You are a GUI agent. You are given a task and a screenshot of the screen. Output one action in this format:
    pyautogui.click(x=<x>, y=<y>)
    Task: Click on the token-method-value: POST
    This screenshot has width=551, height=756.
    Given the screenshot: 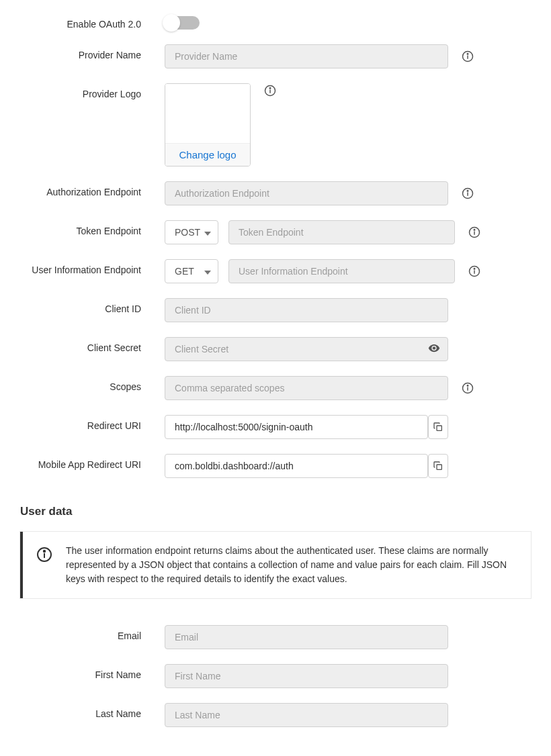 What is the action you would take?
    pyautogui.click(x=187, y=232)
    